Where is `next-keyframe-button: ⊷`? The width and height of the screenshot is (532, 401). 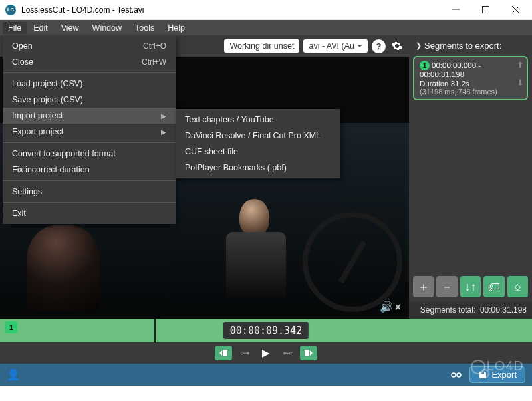
next-keyframe-button: ⊷ is located at coordinates (287, 353).